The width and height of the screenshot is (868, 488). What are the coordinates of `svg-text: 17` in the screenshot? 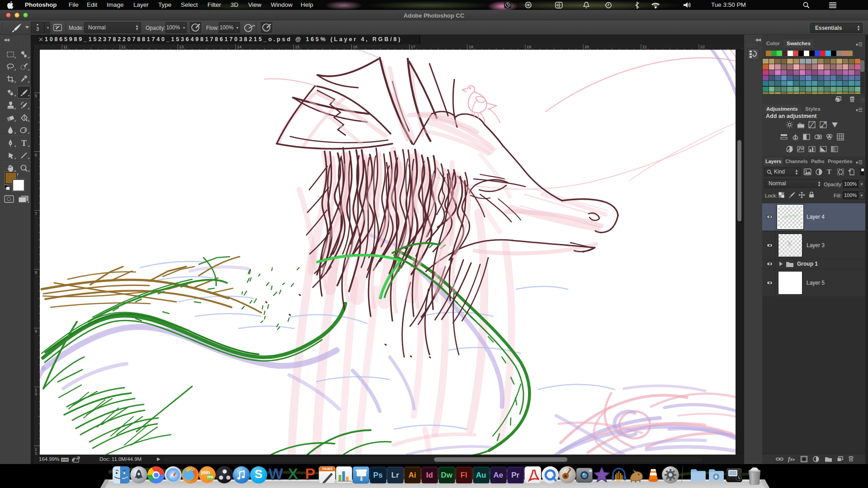 It's located at (413, 47).